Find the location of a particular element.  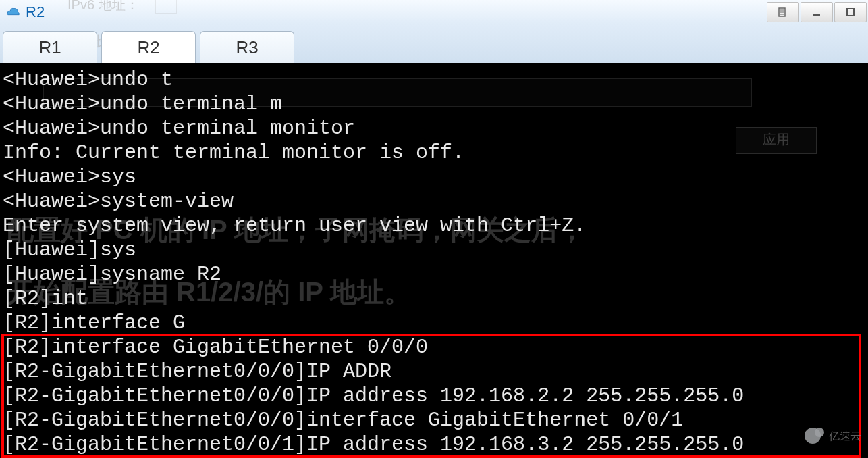

title-bar: R2 is located at coordinates (434, 12).